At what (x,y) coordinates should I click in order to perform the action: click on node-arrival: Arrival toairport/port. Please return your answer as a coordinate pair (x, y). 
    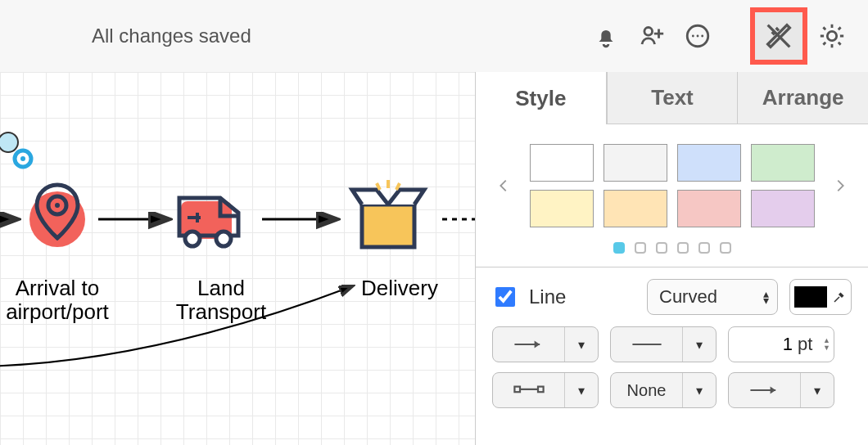
    Looking at the image, I should click on (61, 294).